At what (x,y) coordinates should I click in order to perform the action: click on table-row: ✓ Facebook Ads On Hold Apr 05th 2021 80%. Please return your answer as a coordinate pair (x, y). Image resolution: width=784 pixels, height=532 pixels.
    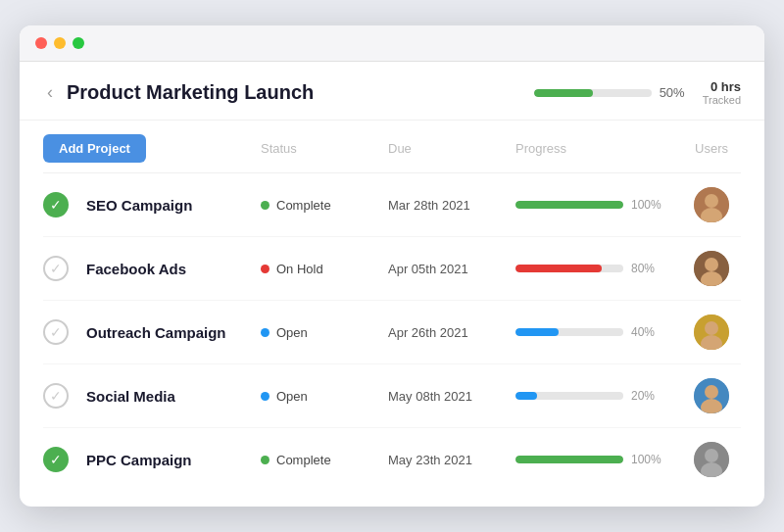
    Looking at the image, I should click on (392, 268).